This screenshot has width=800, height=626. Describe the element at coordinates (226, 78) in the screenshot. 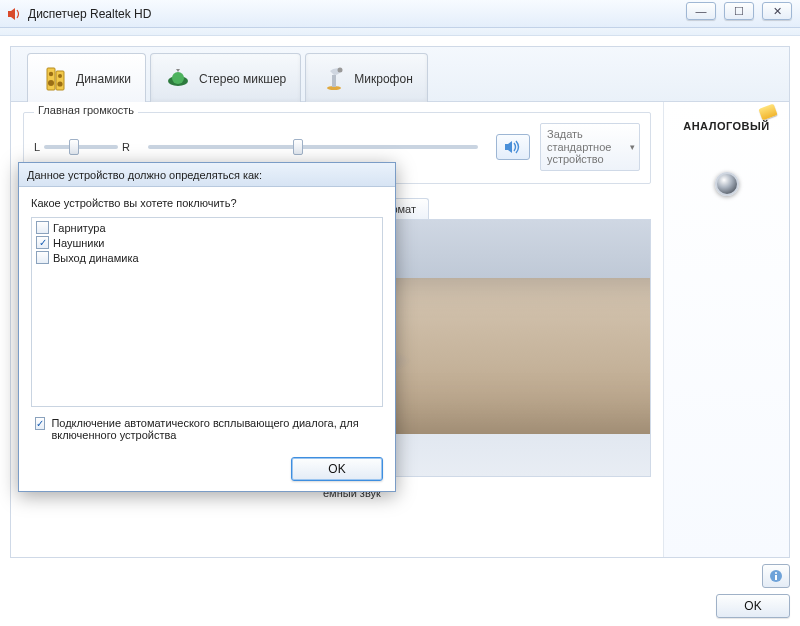

I see `tab-stereo-mixer: Стерео микшер` at that location.